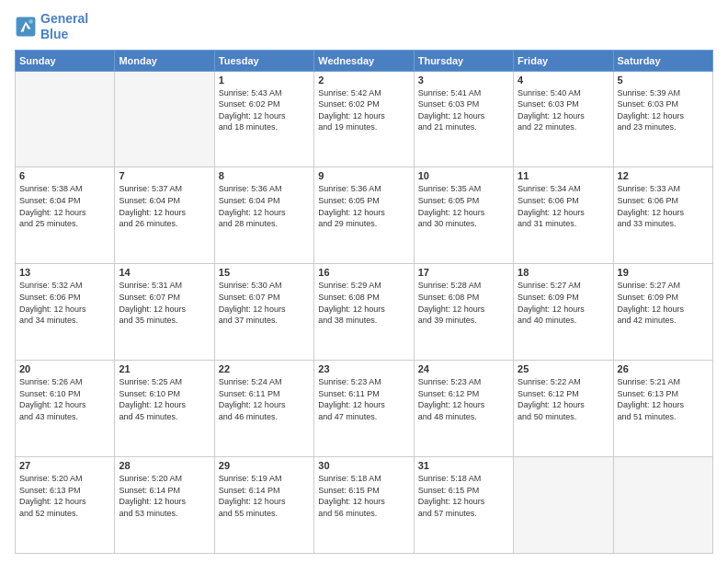 The image size is (728, 563). Describe the element at coordinates (463, 399) in the screenshot. I see `cell-content: Sunrise: 5:23 AM Sunset: 6:12 PM Dayligh…` at that location.